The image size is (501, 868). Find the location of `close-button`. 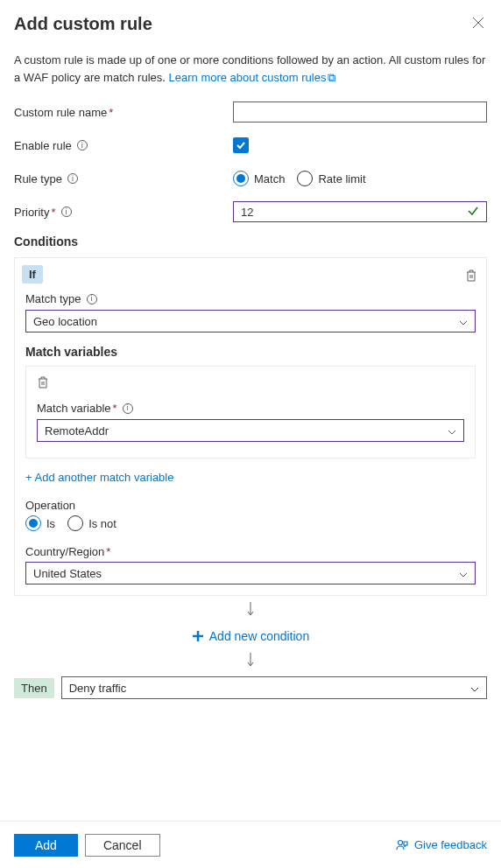

close-button is located at coordinates (478, 23).